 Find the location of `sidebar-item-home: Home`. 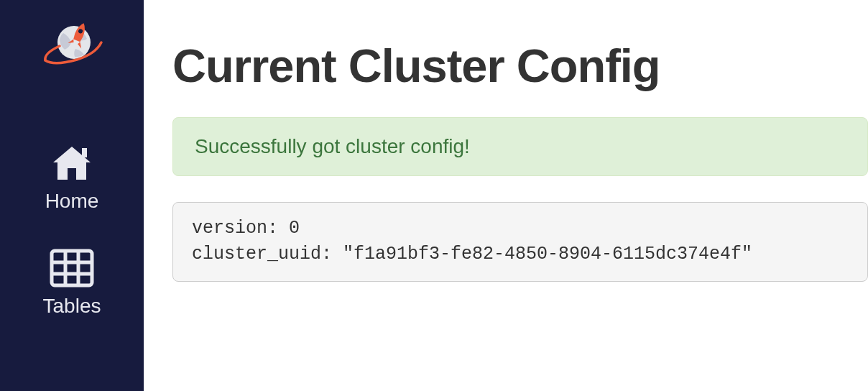

sidebar-item-home: Home is located at coordinates (72, 178).